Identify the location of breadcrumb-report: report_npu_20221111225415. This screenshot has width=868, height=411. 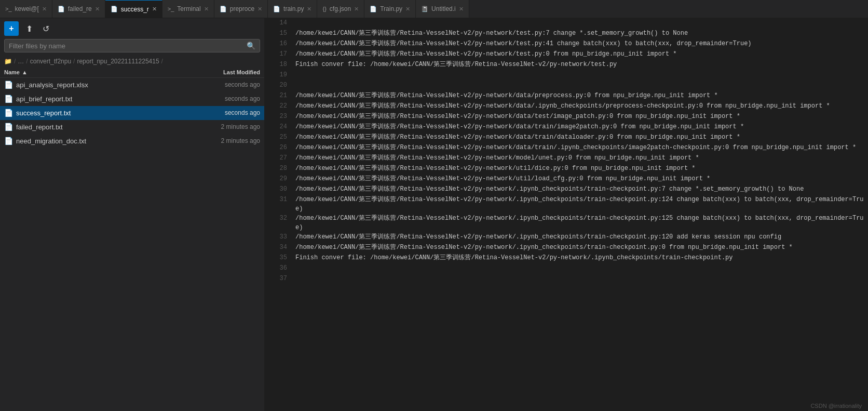
(118, 61).